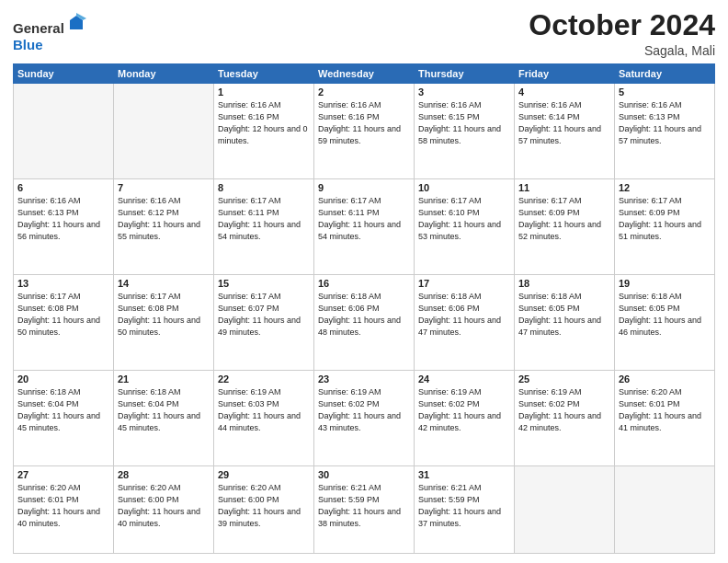 The image size is (728, 563). What do you see at coordinates (64, 227) in the screenshot?
I see `calendar-day-cell: 6Sunrise: 6:16 AMSunset: 6:13 PMDaylight…` at bounding box center [64, 227].